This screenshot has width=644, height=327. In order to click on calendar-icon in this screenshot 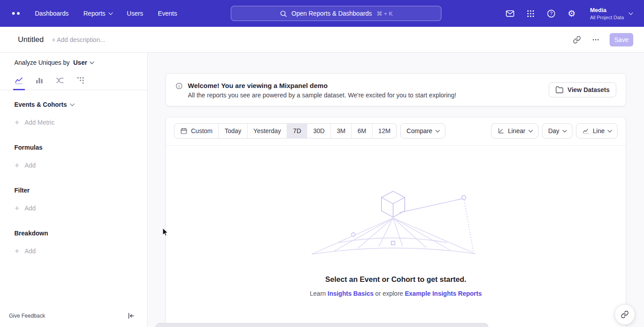, I will do `click(184, 131)`.